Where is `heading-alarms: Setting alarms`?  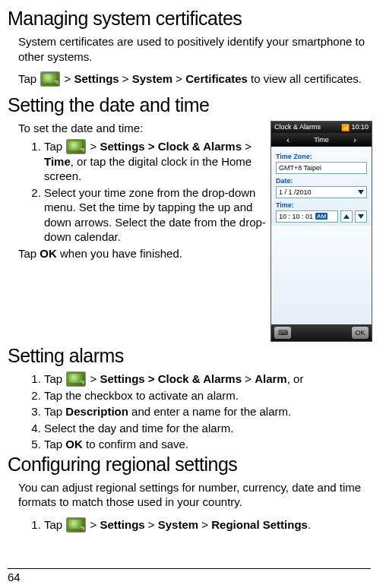
heading-alarms: Setting alarms is located at coordinates (190, 356).